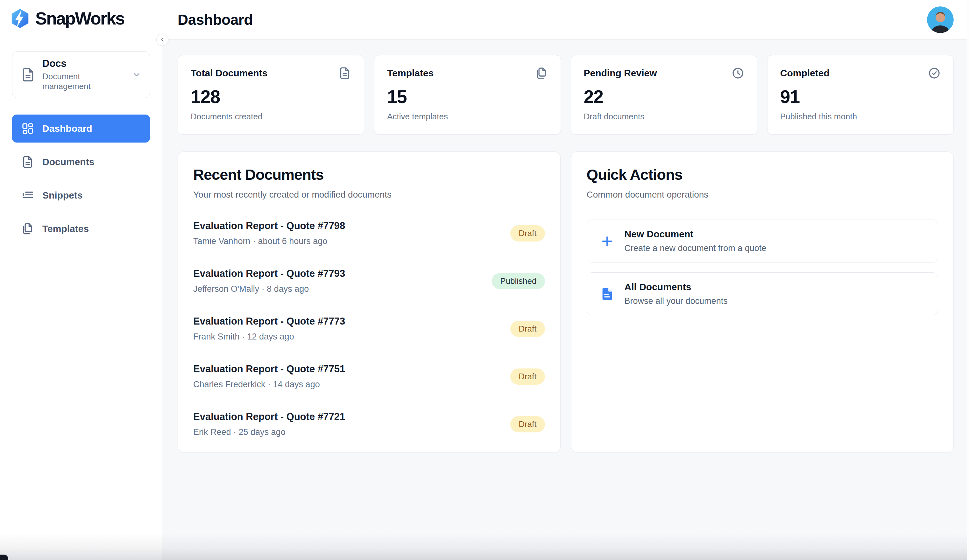 This screenshot has width=969, height=560. Describe the element at coordinates (369, 329) in the screenshot. I see `document-list-item: Evaluation Report - Quote #7773 Frank Sm…` at that location.